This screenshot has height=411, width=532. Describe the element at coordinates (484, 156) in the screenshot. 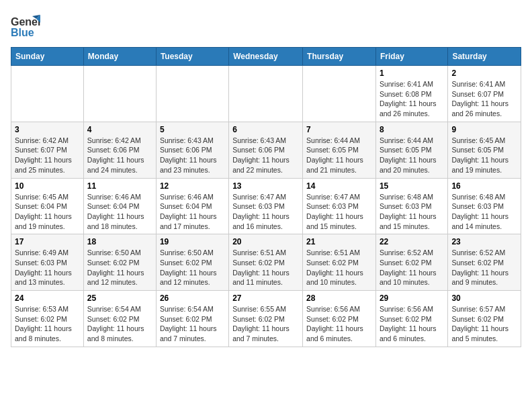

I see `day-info: Sunrise: 6:45 AM Sunset: 6:05 PM Dayligh…` at that location.